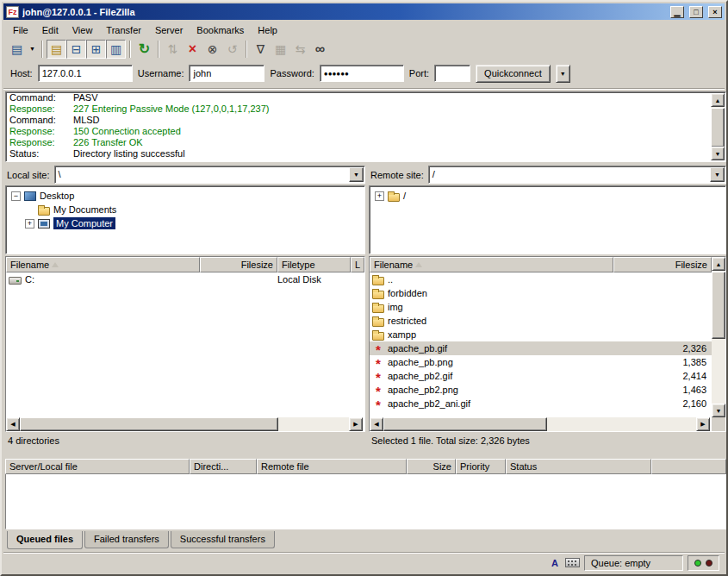 The height and width of the screenshot is (576, 728). I want to click on compare-button: ▦, so click(281, 49).